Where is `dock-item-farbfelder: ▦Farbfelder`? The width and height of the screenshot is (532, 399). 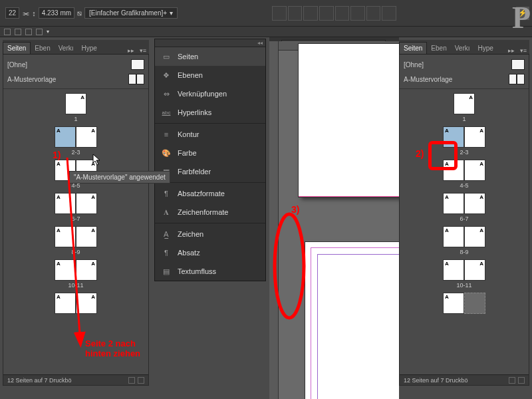
dock-item-farbfelder: ▦Farbfelder is located at coordinates (210, 172).